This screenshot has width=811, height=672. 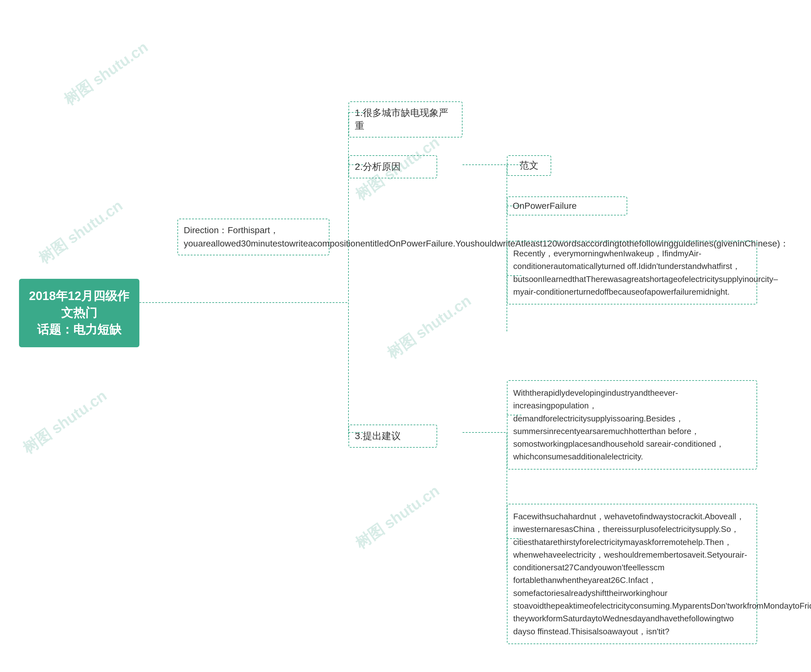 I want to click on content-2-text: Withtherapidlydevelopingindustryandtheev…, so click(x=619, y=425).